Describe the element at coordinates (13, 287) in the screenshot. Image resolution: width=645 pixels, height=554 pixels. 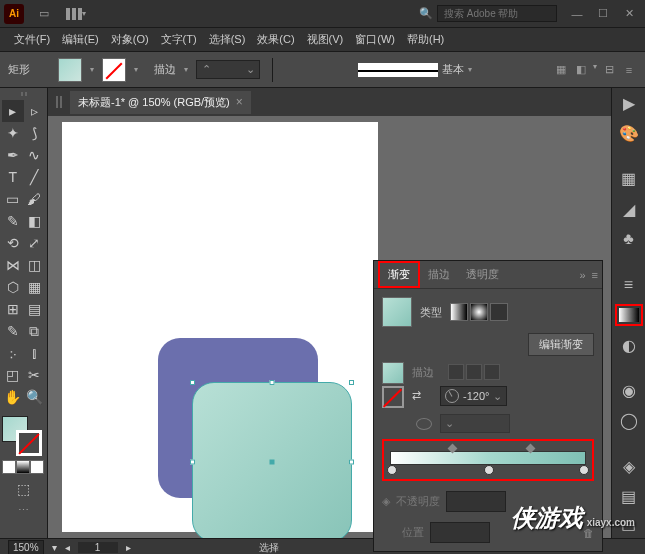
I see `shape-builder-tool: ⬡` at that location.